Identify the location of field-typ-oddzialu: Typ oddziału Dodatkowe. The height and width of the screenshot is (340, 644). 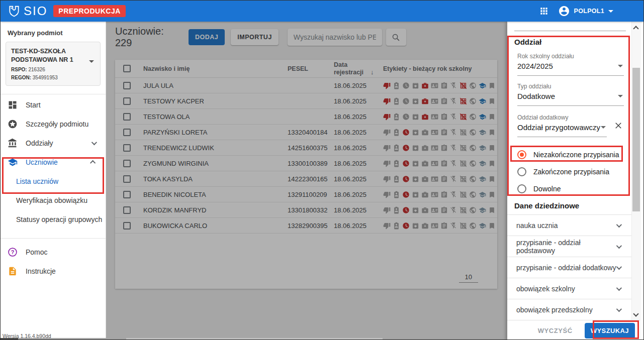
(571, 94).